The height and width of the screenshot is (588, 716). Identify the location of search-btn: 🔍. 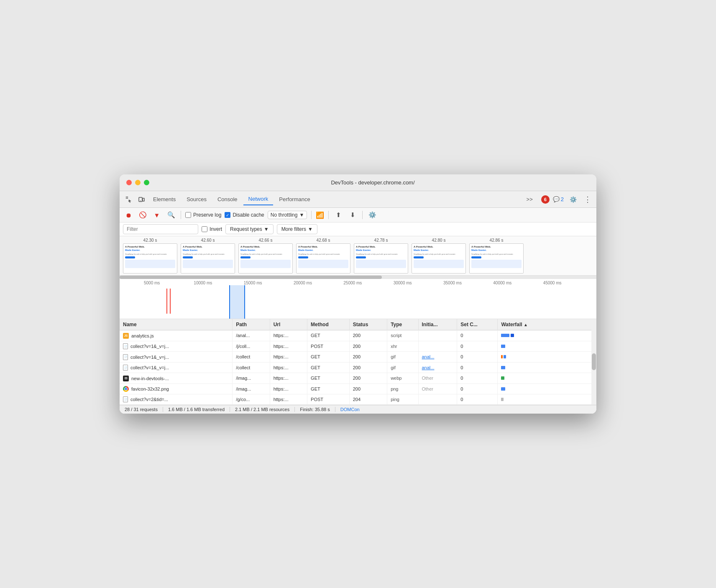
(171, 215).